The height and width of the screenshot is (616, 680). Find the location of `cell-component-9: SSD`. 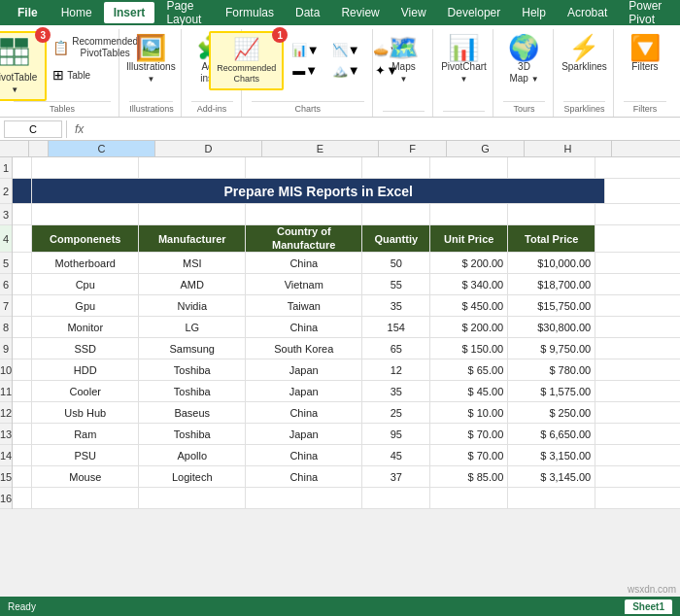

cell-component-9: SSD is located at coordinates (85, 348).